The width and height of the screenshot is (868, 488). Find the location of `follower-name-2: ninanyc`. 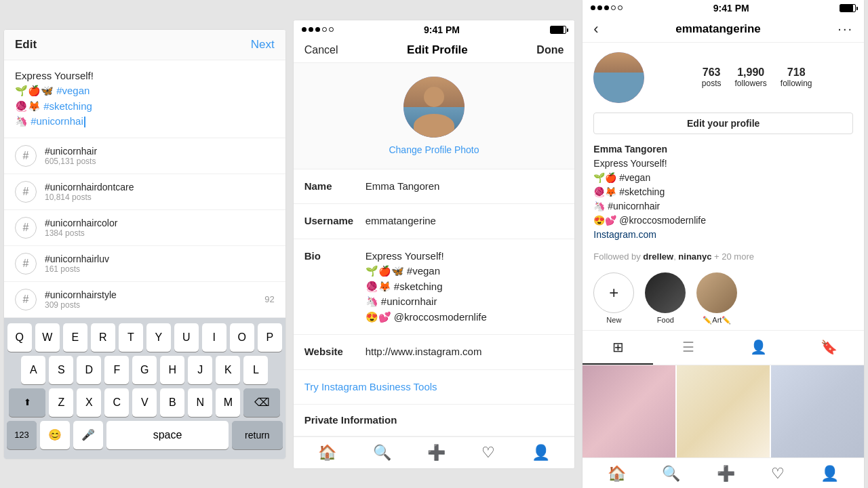

follower-name-2: ninanyc is located at coordinates (694, 256).